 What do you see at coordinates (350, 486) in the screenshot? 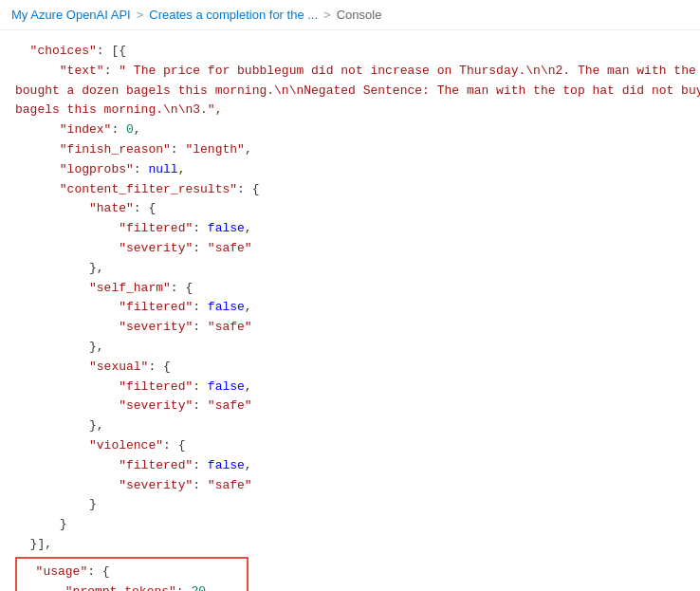
I see `code-line-vio-severity: "severity": "safe"` at bounding box center [350, 486].